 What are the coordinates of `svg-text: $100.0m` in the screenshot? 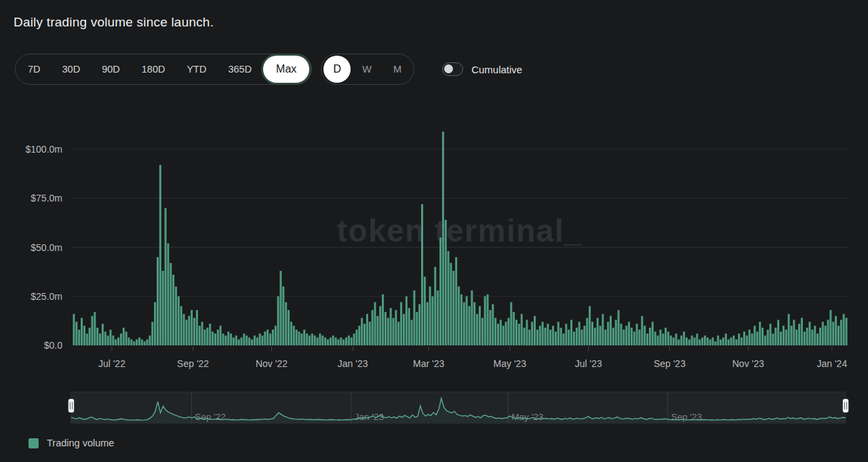 It's located at (44, 149).